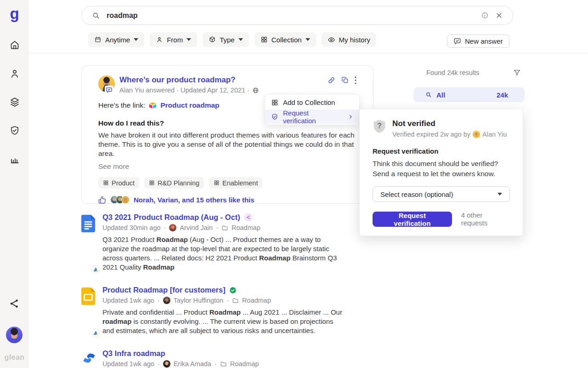 Image resolution: width=588 pixels, height=368 pixels. I want to click on link-prefix: Here’s the link:, so click(122, 105).